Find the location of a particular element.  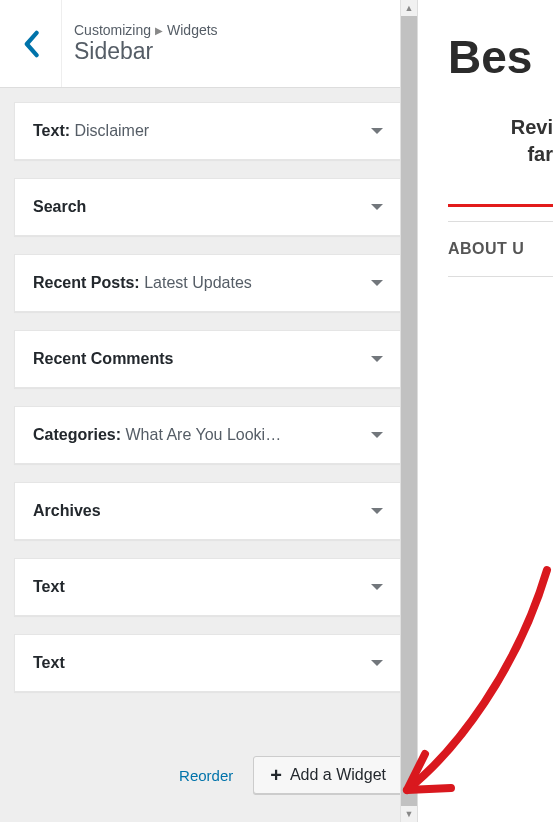

widget-item: Recent Posts: Latest Updates is located at coordinates (208, 283).